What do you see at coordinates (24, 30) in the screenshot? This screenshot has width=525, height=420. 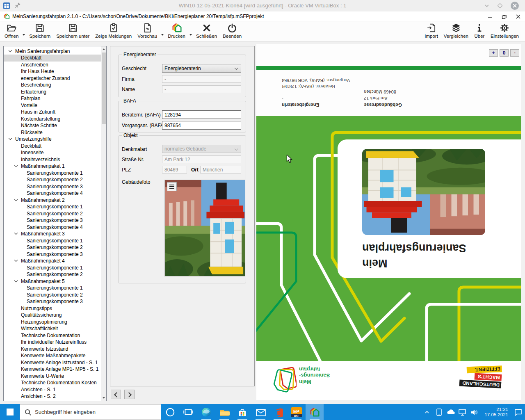 I see `toolbar-dropdown-öffnen` at bounding box center [24, 30].